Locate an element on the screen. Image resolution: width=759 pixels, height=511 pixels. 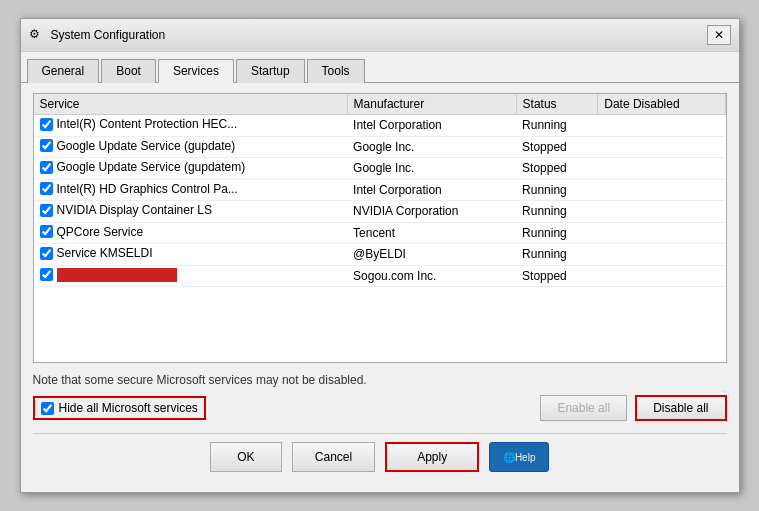
hide-microsoft-label: Hide all Microsoft services is located at coordinates (128, 408).